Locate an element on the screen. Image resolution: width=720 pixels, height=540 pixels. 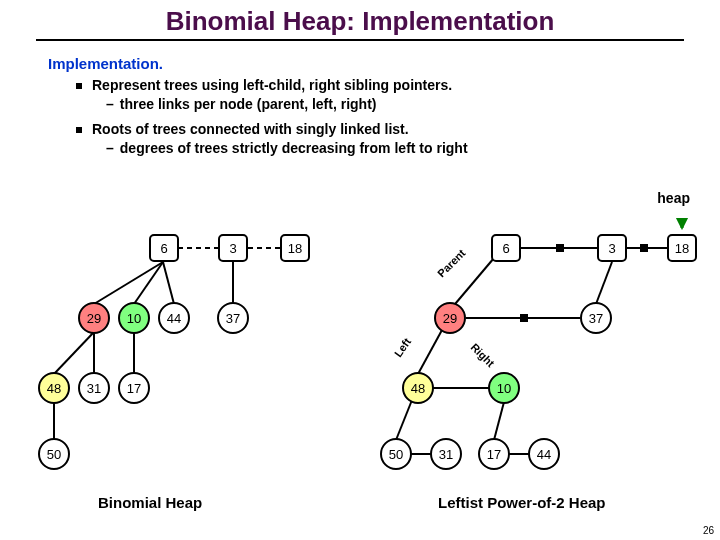
caption-left: Binomial Heap is located at coordinates (150, 502).